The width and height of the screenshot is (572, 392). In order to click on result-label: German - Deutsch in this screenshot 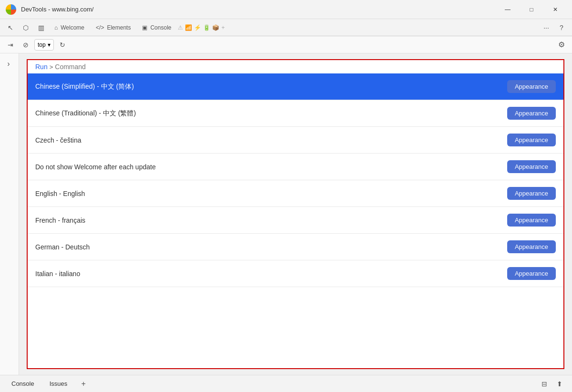, I will do `click(62, 247)`.